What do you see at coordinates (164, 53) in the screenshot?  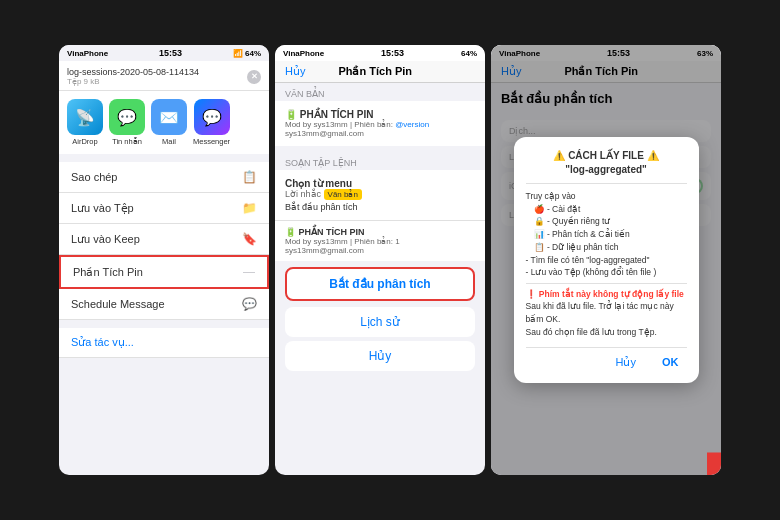 I see `screen1-status-bar: VinaPhone 15:53 📶 64%` at bounding box center [164, 53].